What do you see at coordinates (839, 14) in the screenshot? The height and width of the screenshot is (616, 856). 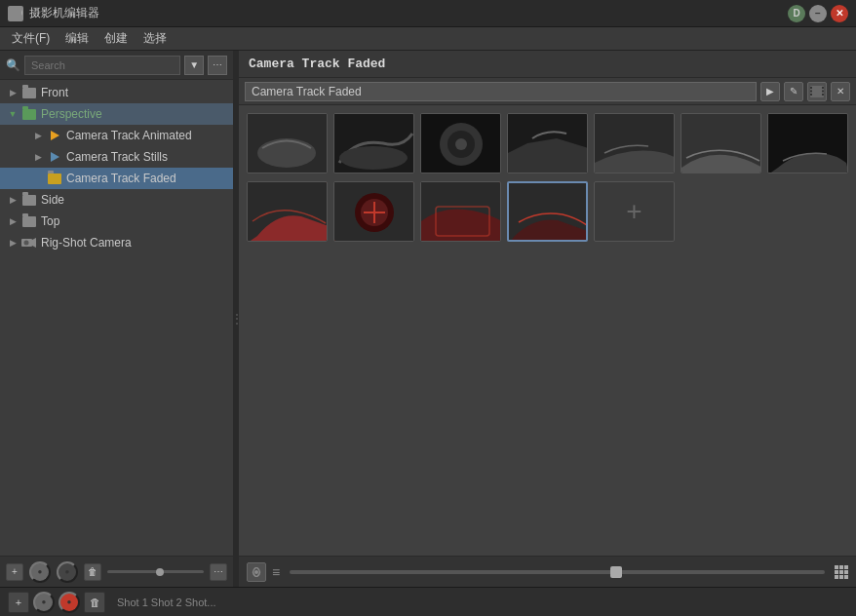 I see `btn-close: ✕` at bounding box center [839, 14].